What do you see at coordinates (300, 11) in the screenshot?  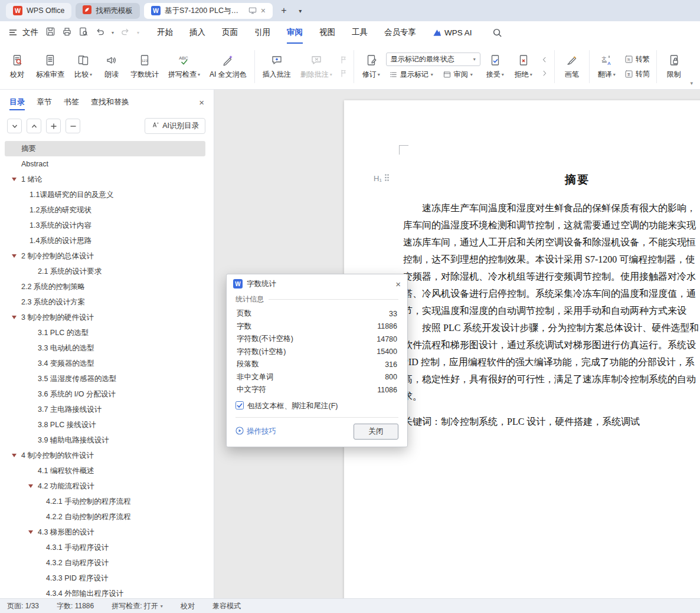 I see `tab-list-chevron-icon: ▾` at bounding box center [300, 11].